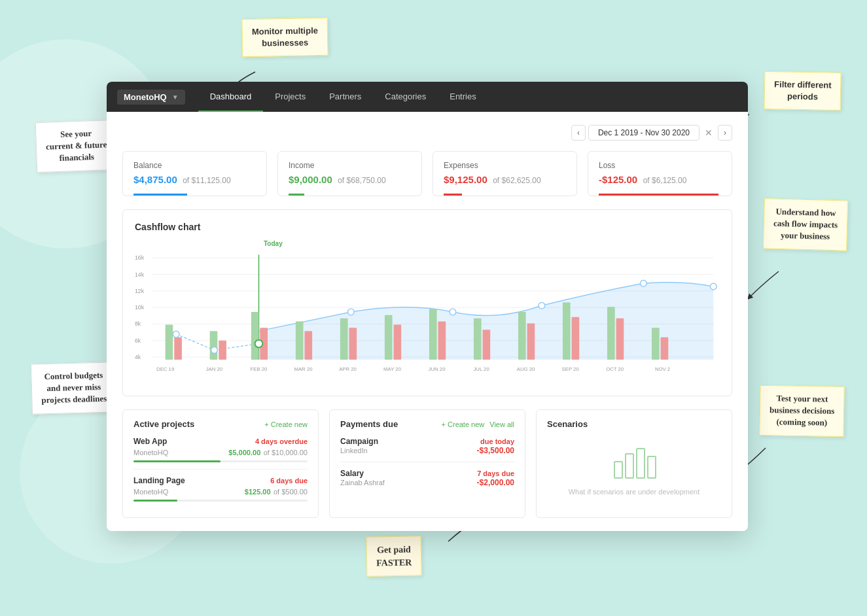  What do you see at coordinates (427, 227) in the screenshot?
I see `chart-title: Cashflow chart` at bounding box center [427, 227].